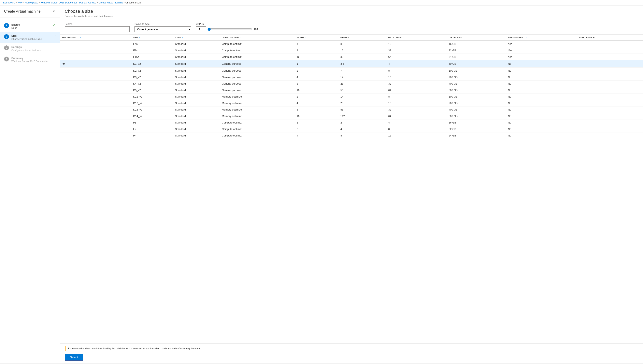 The height and width of the screenshot is (364, 643). I want to click on table-row: D5_v2StandardGeneral purpose165664800 GB…, so click(352, 90).